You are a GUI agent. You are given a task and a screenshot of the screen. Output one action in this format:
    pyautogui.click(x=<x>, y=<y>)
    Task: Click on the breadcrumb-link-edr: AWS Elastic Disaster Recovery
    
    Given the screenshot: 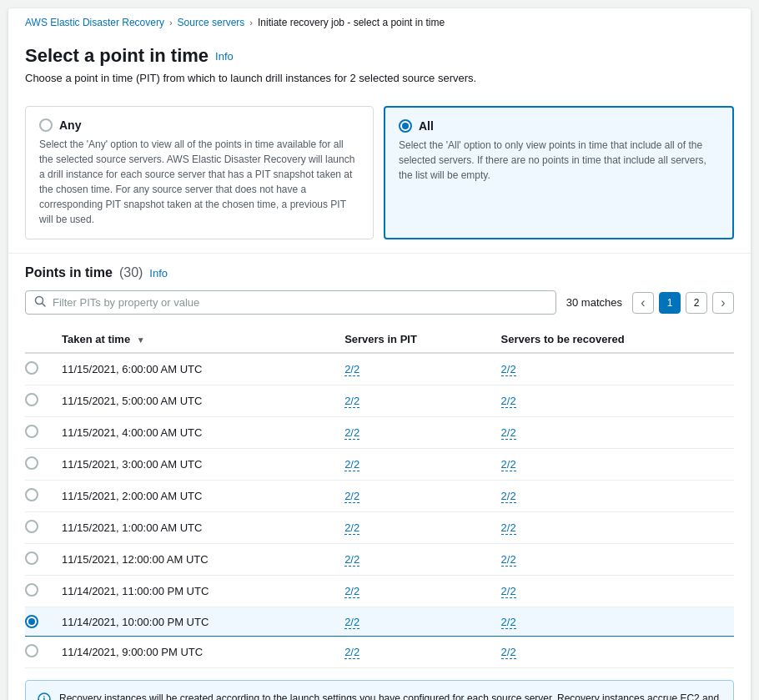 What is the action you would take?
    pyautogui.click(x=95, y=23)
    